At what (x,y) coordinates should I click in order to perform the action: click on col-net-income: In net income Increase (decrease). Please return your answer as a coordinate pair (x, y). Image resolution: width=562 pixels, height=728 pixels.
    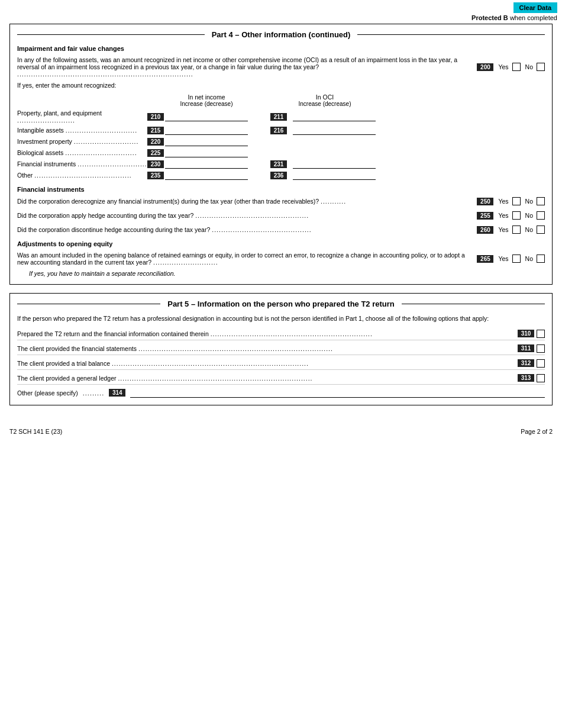
    Looking at the image, I should click on (206, 101).